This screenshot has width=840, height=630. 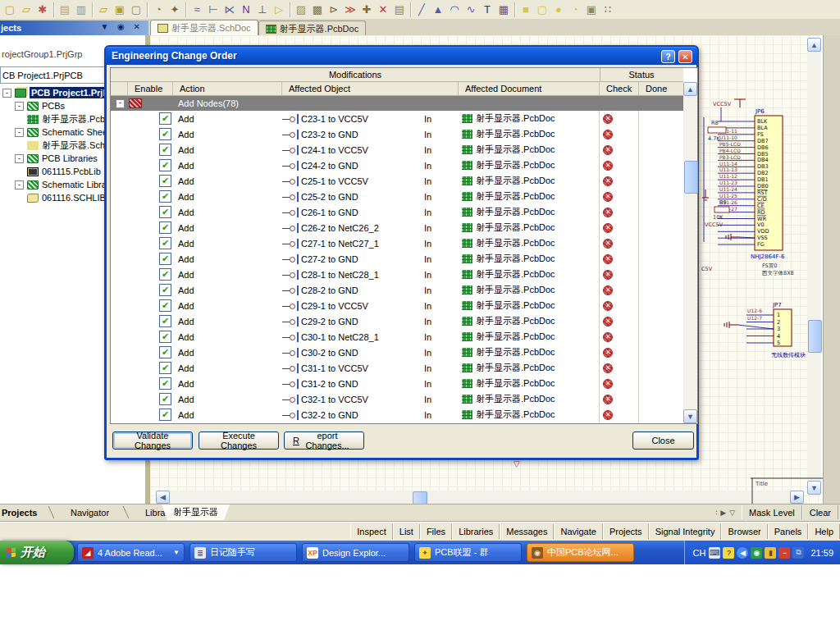 I want to click on start-button: 开始, so click(x=37, y=553).